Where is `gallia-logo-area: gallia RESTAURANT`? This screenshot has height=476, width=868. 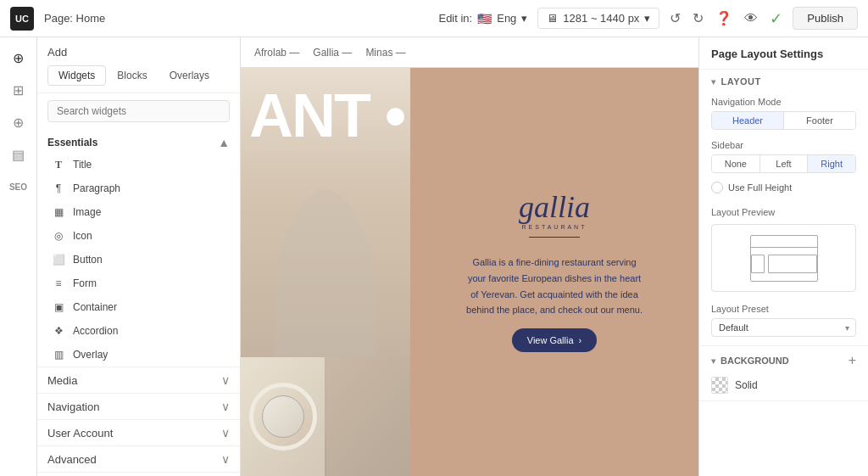
gallia-logo-area: gallia RESTAURANT is located at coordinates (554, 218).